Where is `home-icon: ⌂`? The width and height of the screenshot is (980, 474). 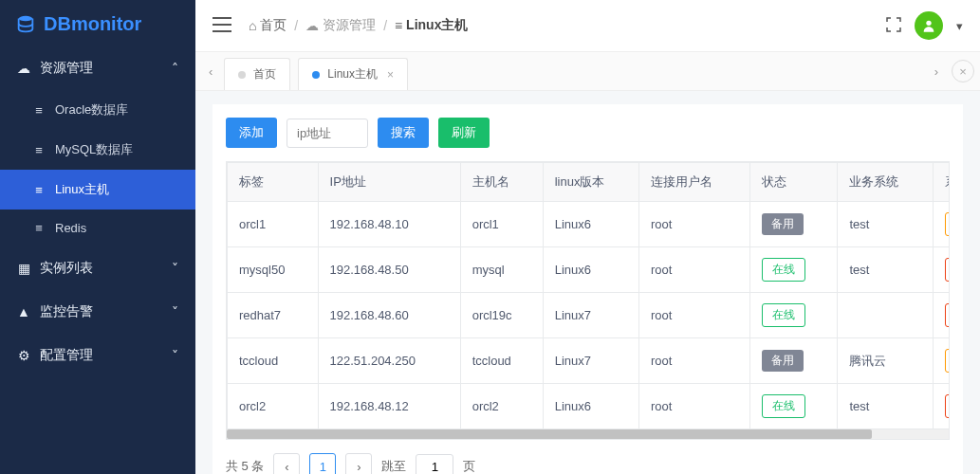 home-icon: ⌂ is located at coordinates (252, 26).